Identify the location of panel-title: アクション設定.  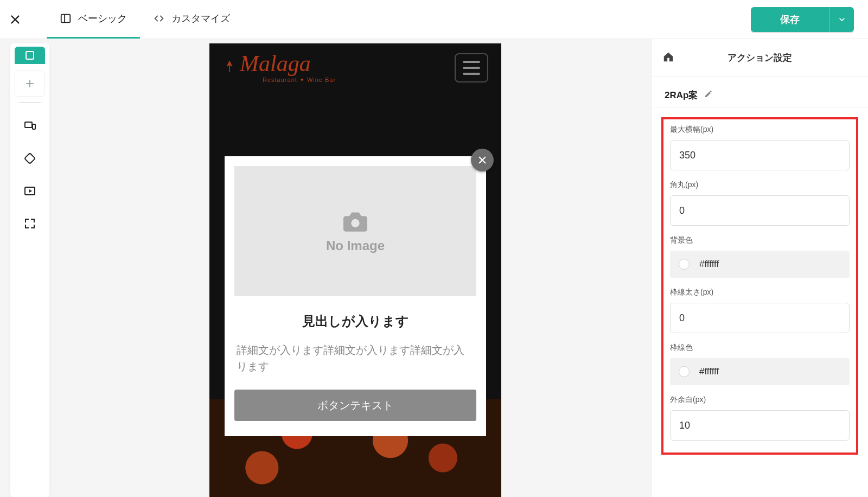
(760, 58).